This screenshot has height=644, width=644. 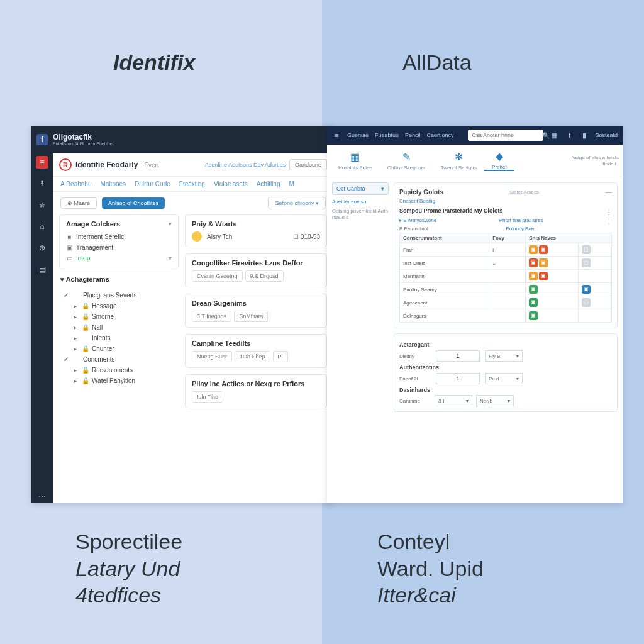 What do you see at coordinates (152, 184) in the screenshot?
I see `tab-item: Dulrtur Cude` at bounding box center [152, 184].